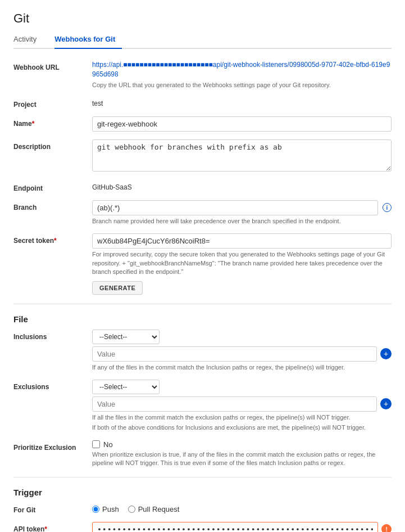  I want to click on trigger-section-title: Trigger, so click(202, 493).